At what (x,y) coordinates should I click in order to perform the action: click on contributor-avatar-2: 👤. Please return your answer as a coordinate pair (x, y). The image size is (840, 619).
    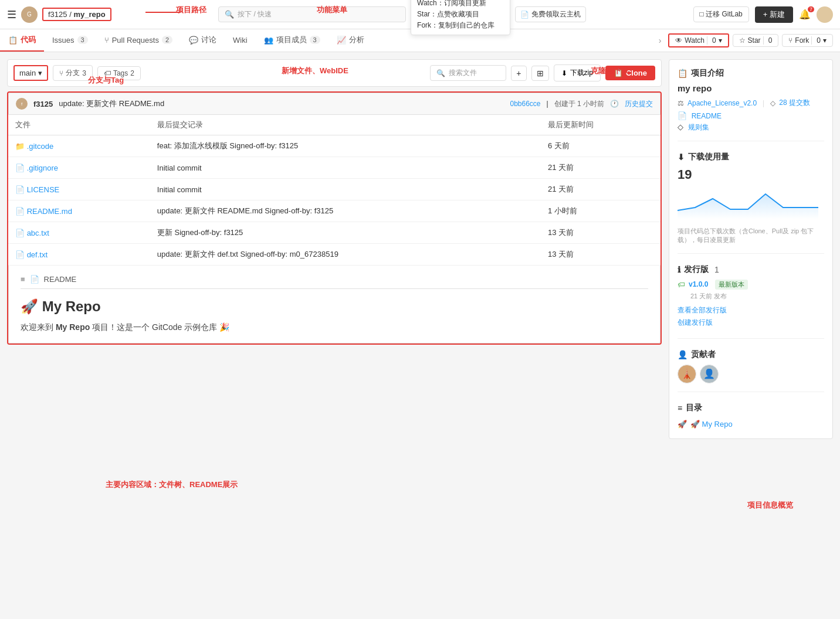
    Looking at the image, I should click on (709, 374).